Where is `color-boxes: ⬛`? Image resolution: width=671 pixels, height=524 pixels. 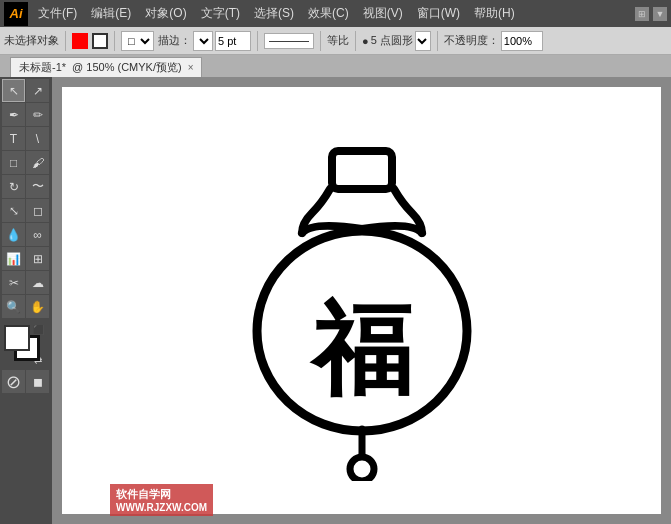 color-boxes: ⬛ is located at coordinates (24, 345).